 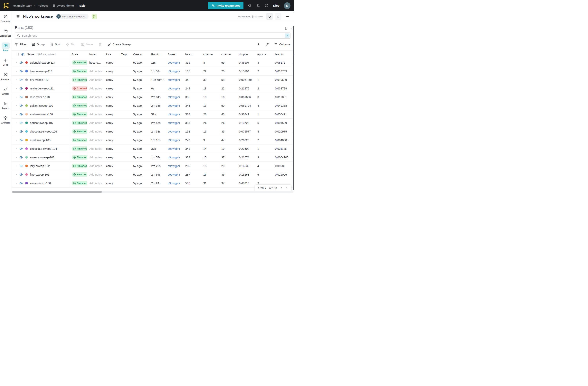 I want to click on user-name: Nico, so click(x=276, y=5).